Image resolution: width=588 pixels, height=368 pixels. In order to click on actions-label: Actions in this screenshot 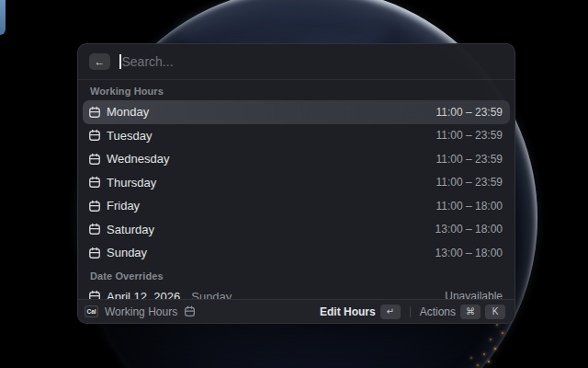, I will do `click(437, 312)`.